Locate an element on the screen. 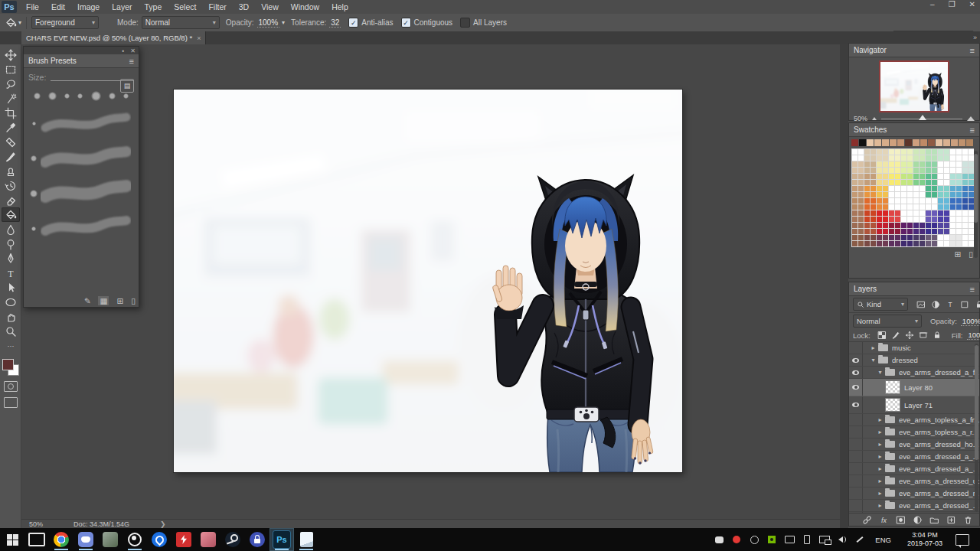 Image resolution: width=980 pixels, height=551 pixels. menu-layer: Layer is located at coordinates (122, 7).